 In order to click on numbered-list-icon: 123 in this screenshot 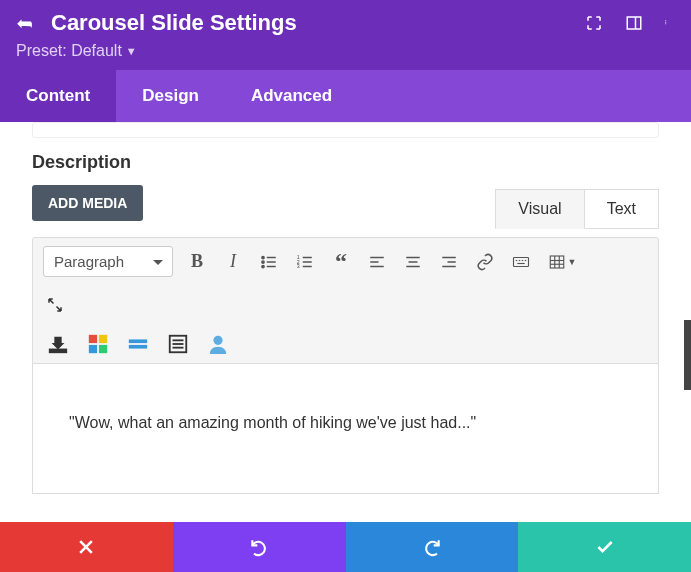, I will do `click(305, 262)`.